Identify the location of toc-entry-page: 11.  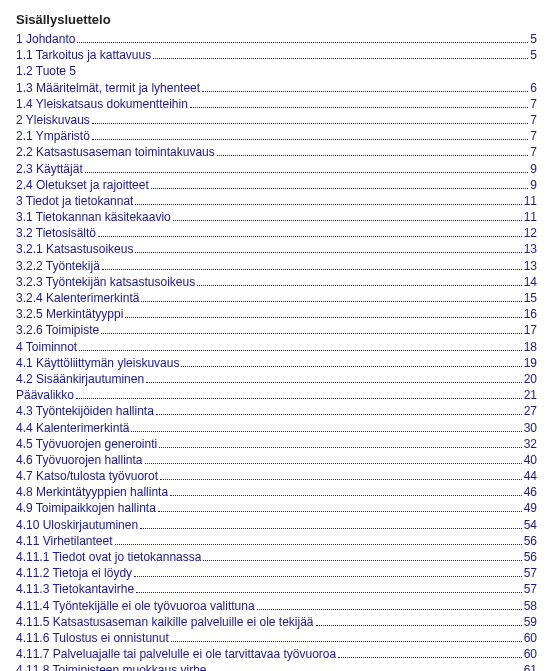
(530, 201).